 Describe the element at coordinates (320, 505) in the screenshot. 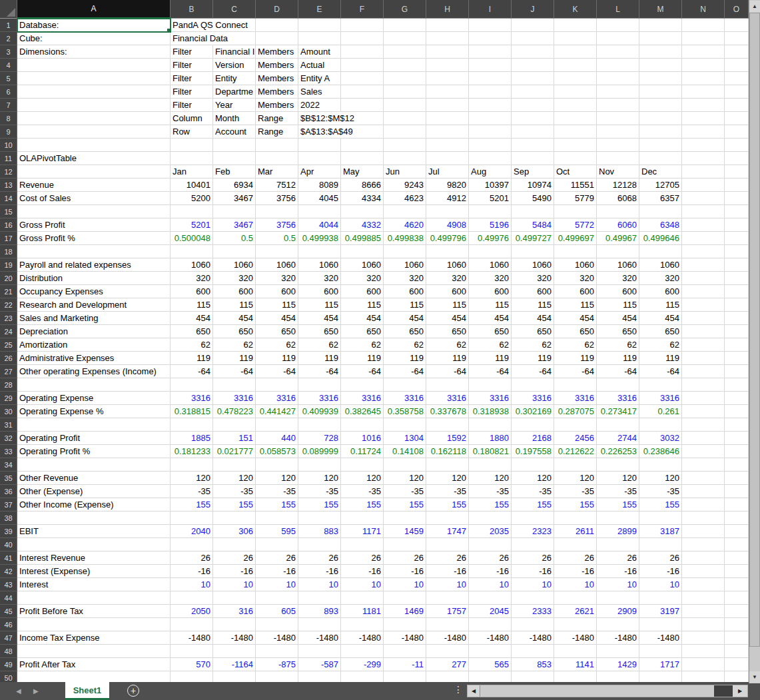

I see `cell-E37: 155` at that location.